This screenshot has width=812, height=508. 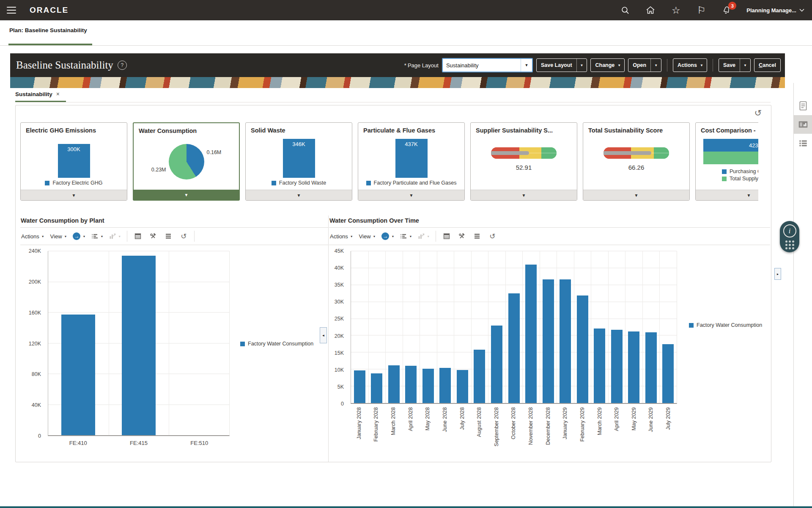 I want to click on help-icon: ?, so click(x=122, y=65).